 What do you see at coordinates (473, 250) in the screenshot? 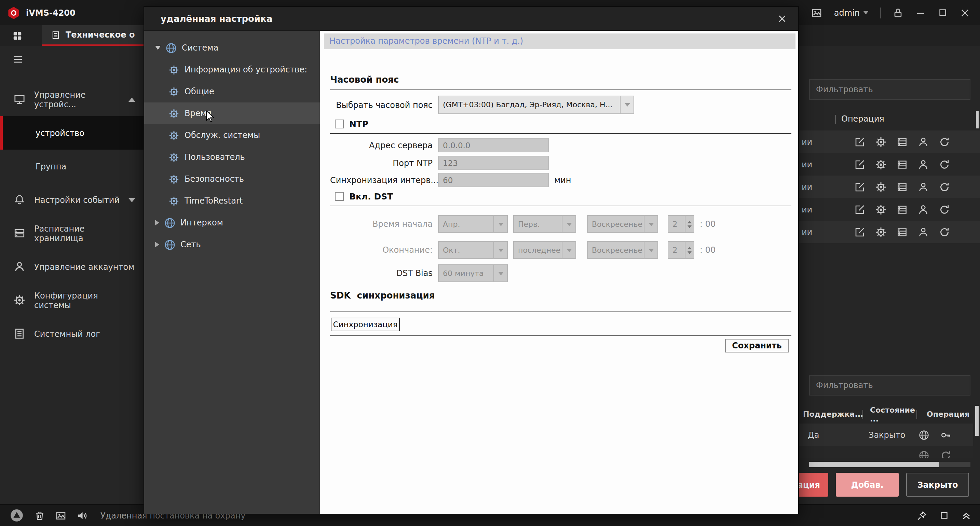
I see `dst-end-month-select: Окт.` at bounding box center [473, 250].